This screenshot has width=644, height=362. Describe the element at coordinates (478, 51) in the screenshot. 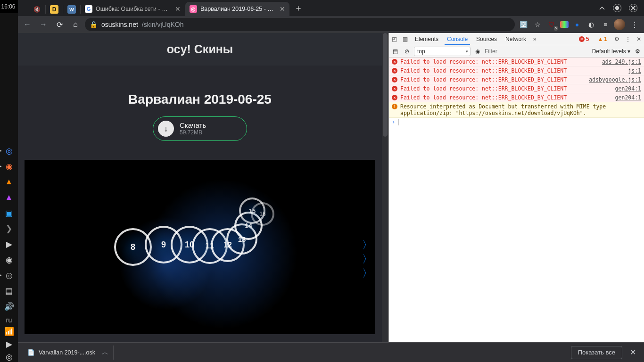

I see `console-live-expr-icon: ◉` at that location.